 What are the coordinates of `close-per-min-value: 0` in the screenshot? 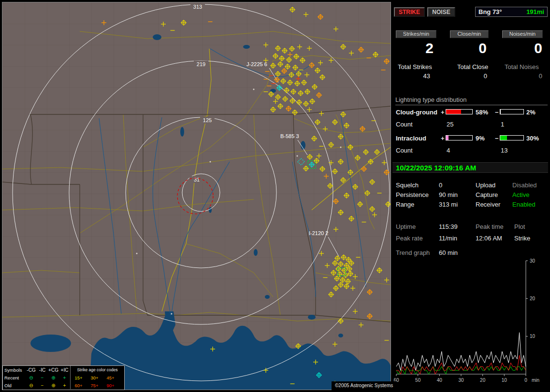 It's located at (466, 48).